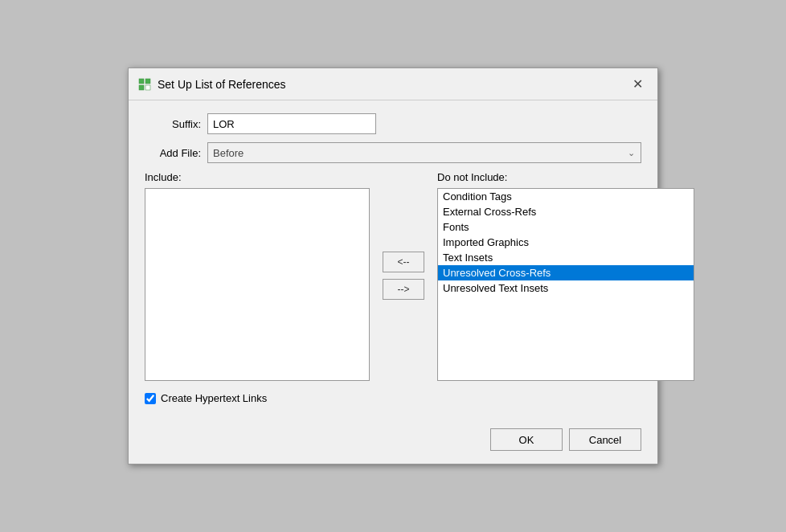 This screenshot has width=786, height=532. I want to click on title-bar-left: Set Up List of References, so click(212, 84).